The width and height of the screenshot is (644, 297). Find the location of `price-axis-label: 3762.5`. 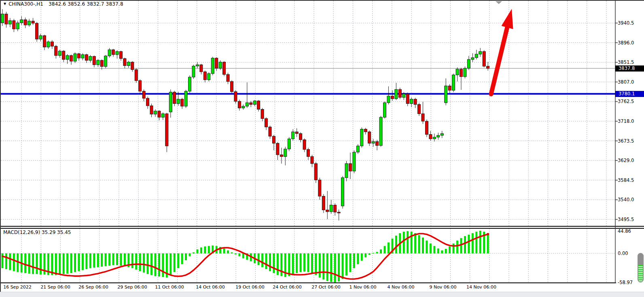

price-axis-label: 3762.5 is located at coordinates (626, 101).